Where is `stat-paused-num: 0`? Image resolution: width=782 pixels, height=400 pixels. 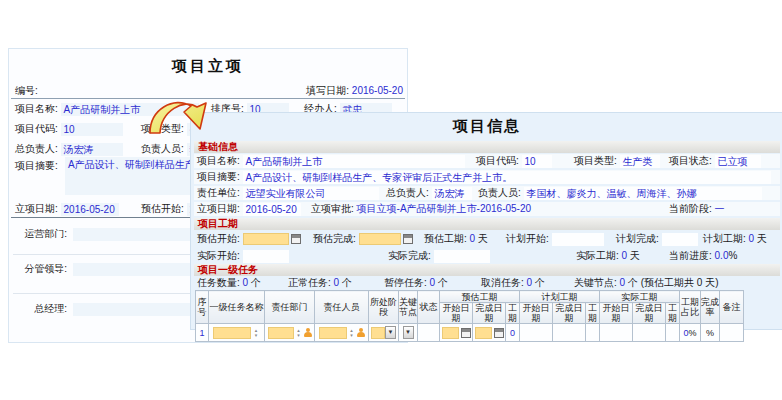 stat-paused-num: 0 is located at coordinates (433, 282).